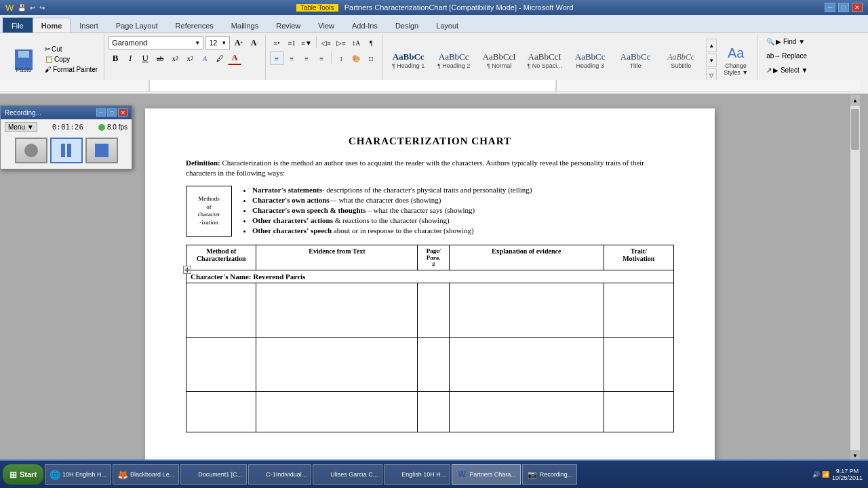 The height and width of the screenshot is (488, 868). Describe the element at coordinates (365, 25) in the screenshot. I see `tab-addins: Add-Ins` at that location.